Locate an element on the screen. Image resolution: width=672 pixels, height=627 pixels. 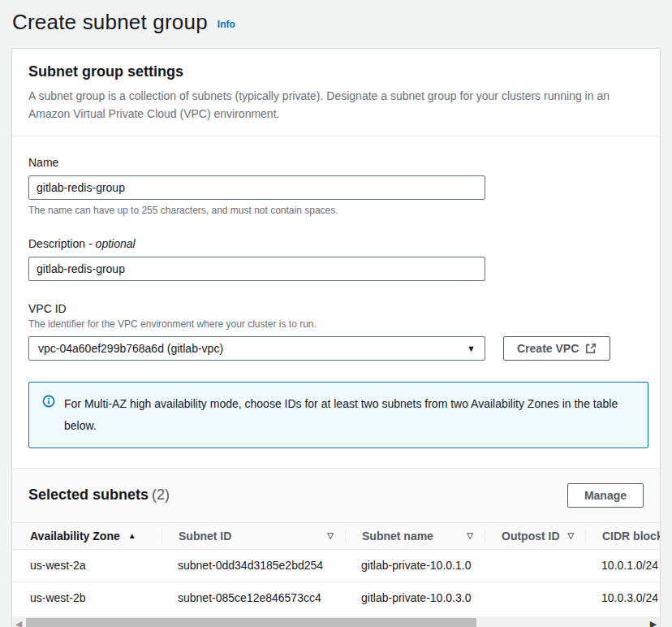
cell-availability-zone: us-west-2a is located at coordinates (87, 565).